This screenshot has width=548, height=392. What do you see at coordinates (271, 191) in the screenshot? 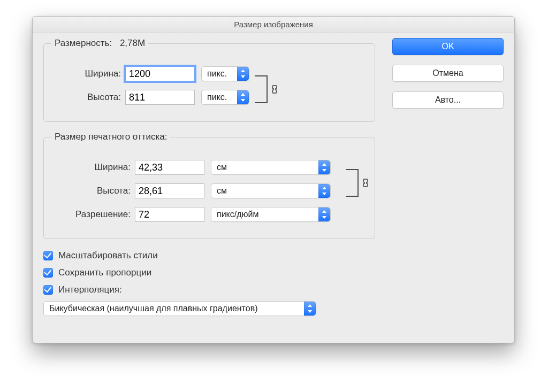
I see `doc-height-unit-select: см` at bounding box center [271, 191].